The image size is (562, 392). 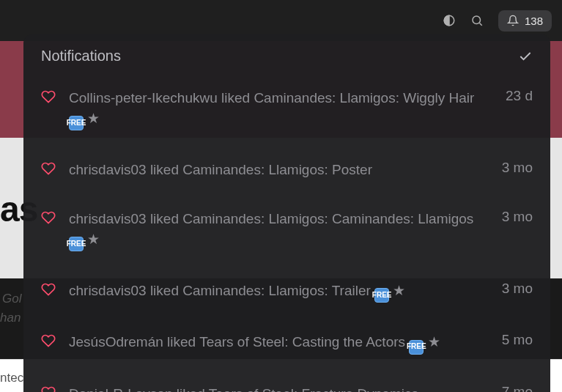 What do you see at coordinates (519, 96) in the screenshot?
I see `notification-time: 23 d` at bounding box center [519, 96].